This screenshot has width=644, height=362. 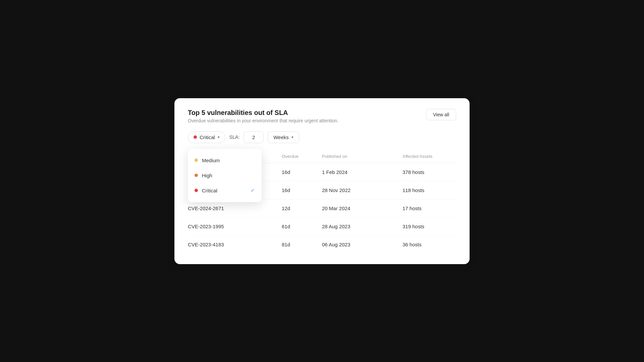 What do you see at coordinates (196, 175) in the screenshot?
I see `high-dot-icon` at bounding box center [196, 175].